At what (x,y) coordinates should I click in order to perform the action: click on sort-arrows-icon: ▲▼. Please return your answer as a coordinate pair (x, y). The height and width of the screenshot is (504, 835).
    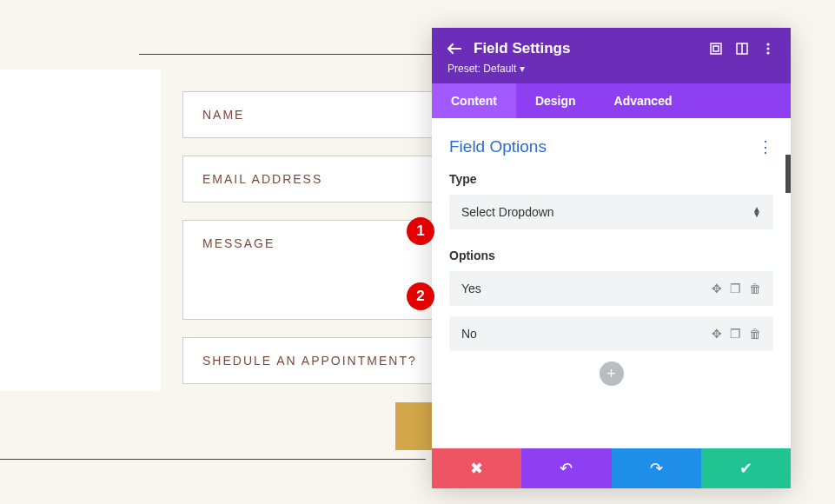
    Looking at the image, I should click on (757, 212).